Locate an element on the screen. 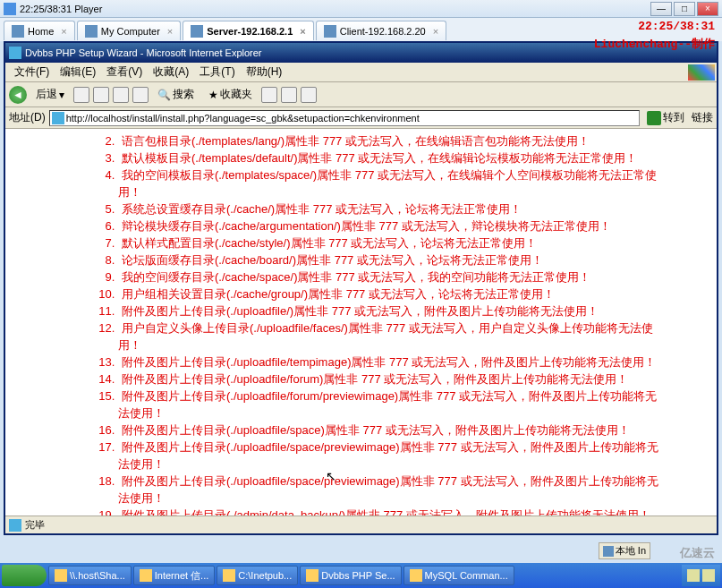 The width and height of the screenshot is (722, 588). error-item: 语言包根目录(./templates/lang/)属性非 777 或无法写入，在… is located at coordinates (390, 141).